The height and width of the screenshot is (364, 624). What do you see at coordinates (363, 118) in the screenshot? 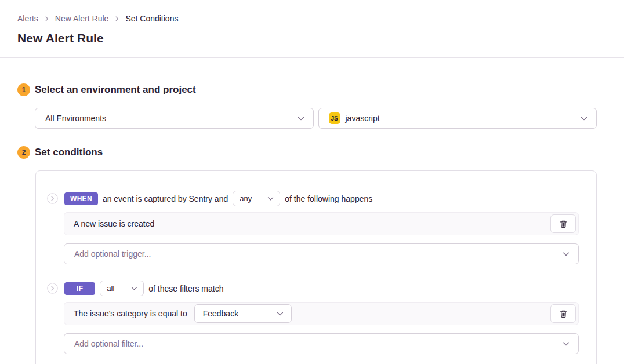
I see `project-select-value: javascript` at bounding box center [363, 118].